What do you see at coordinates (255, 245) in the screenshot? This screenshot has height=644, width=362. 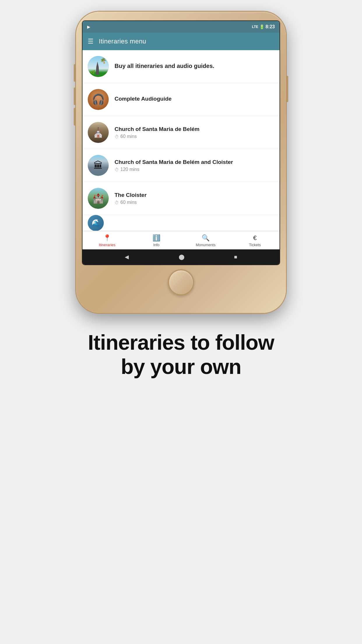 I see `tickets-nav-label: Tickets` at bounding box center [255, 245].